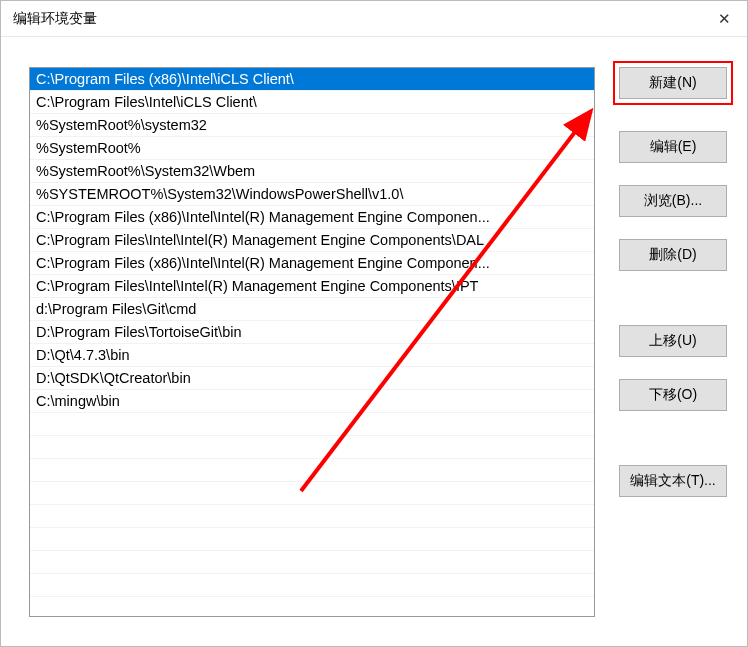 This screenshot has height=647, width=748. What do you see at coordinates (374, 19) in the screenshot?
I see `titlebar: 编辑环境变量 ✕` at bounding box center [374, 19].